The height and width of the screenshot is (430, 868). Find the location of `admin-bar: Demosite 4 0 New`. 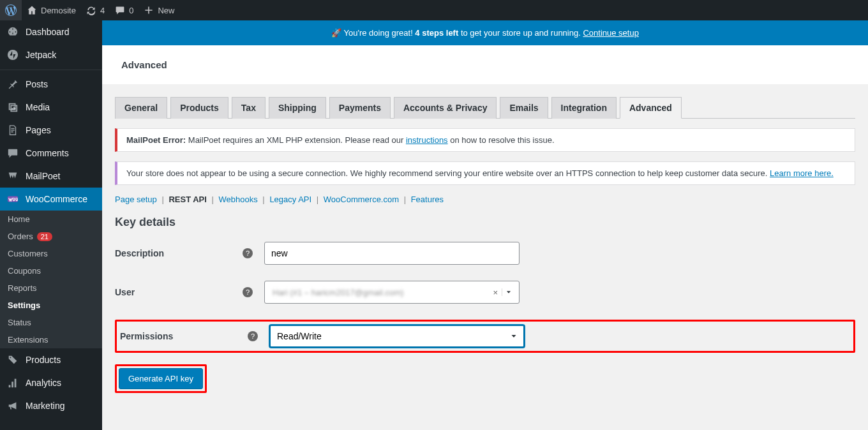

admin-bar: Demosite 4 0 New is located at coordinates (434, 10).